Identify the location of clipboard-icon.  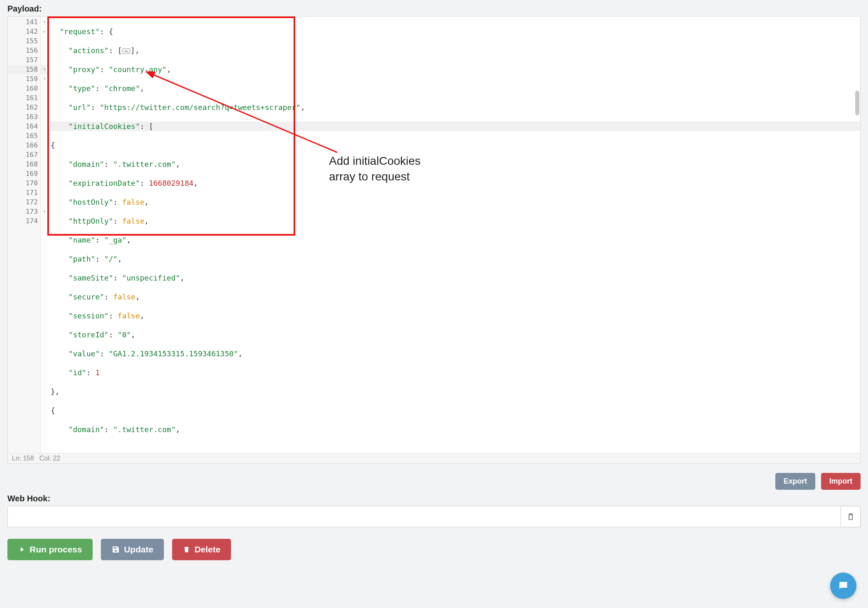
(851, 517).